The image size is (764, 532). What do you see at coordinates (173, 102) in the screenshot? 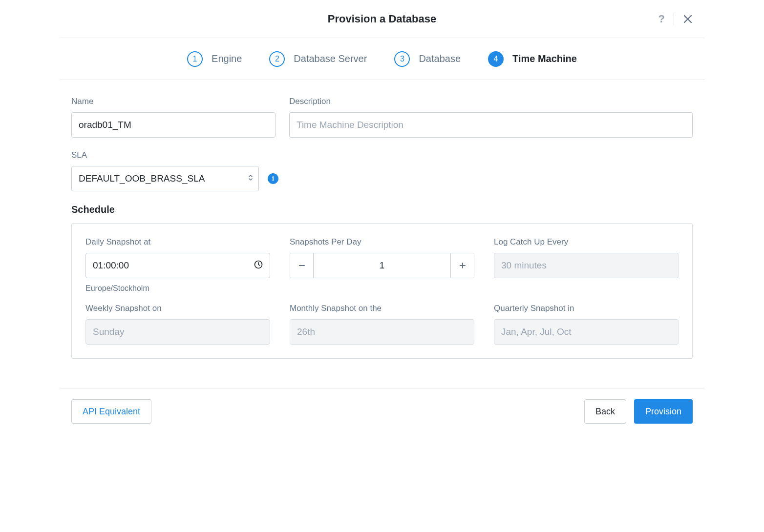
I see `name-label: Name` at bounding box center [173, 102].